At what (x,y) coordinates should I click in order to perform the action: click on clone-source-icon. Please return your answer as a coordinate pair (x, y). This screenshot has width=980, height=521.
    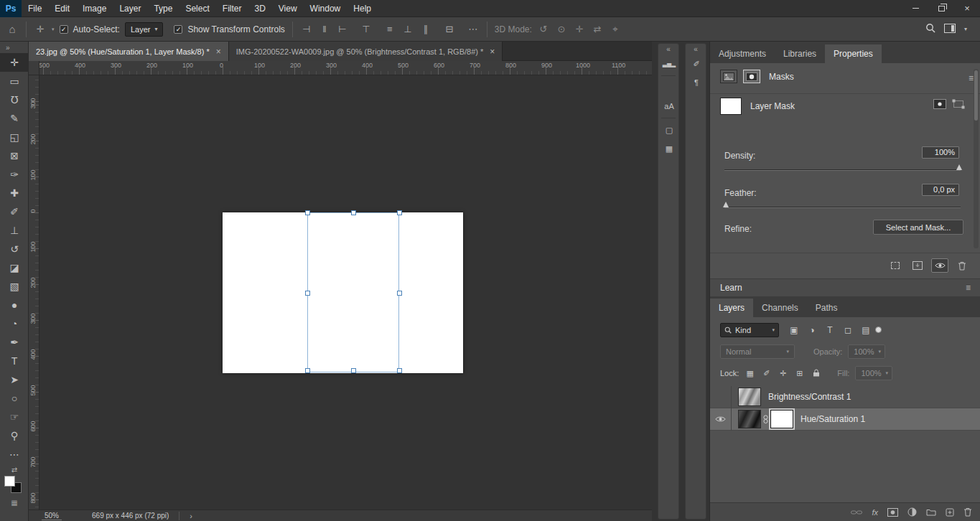
    Looking at the image, I should click on (669, 88).